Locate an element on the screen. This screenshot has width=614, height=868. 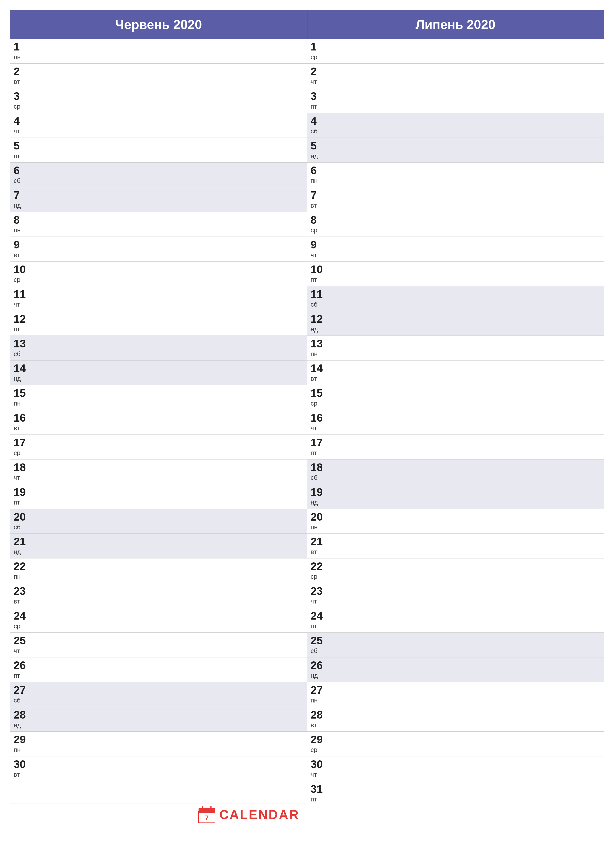
day-row: 7 ВТ is located at coordinates (455, 200).